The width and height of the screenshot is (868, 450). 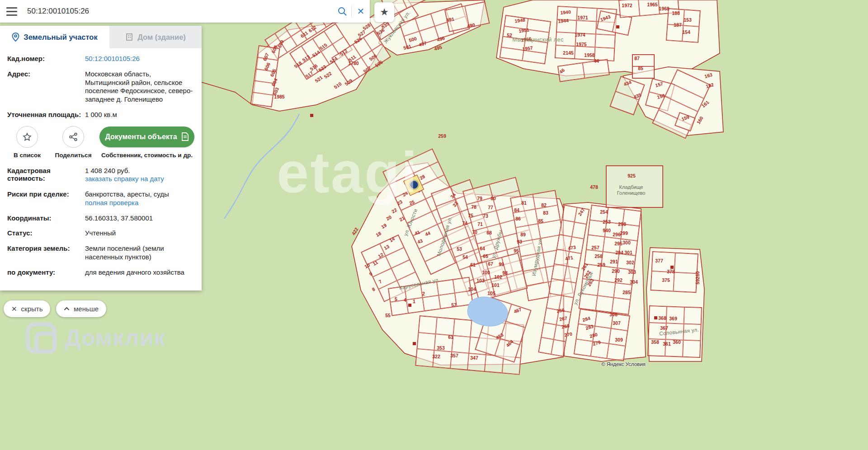 What do you see at coordinates (631, 193) in the screenshot?
I see `place-label: Голенищево` at bounding box center [631, 193].